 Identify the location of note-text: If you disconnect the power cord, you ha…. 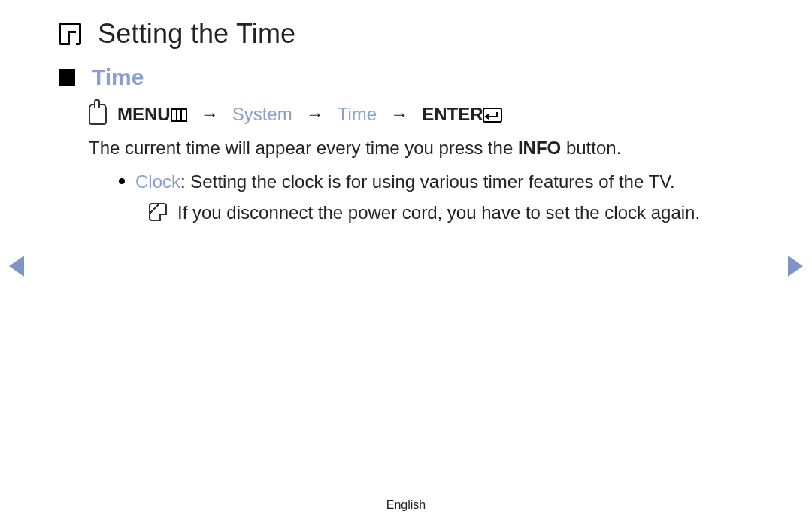
(439, 214).